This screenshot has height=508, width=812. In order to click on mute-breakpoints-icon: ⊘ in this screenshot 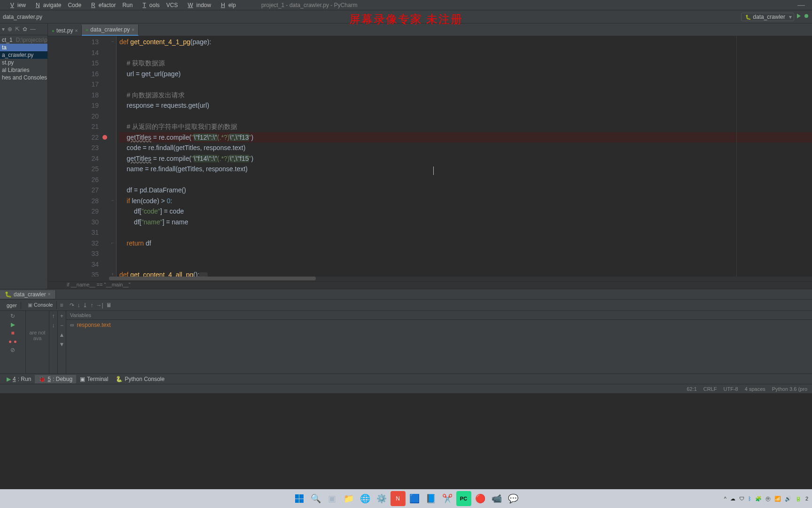, I will do `click(13, 350)`.